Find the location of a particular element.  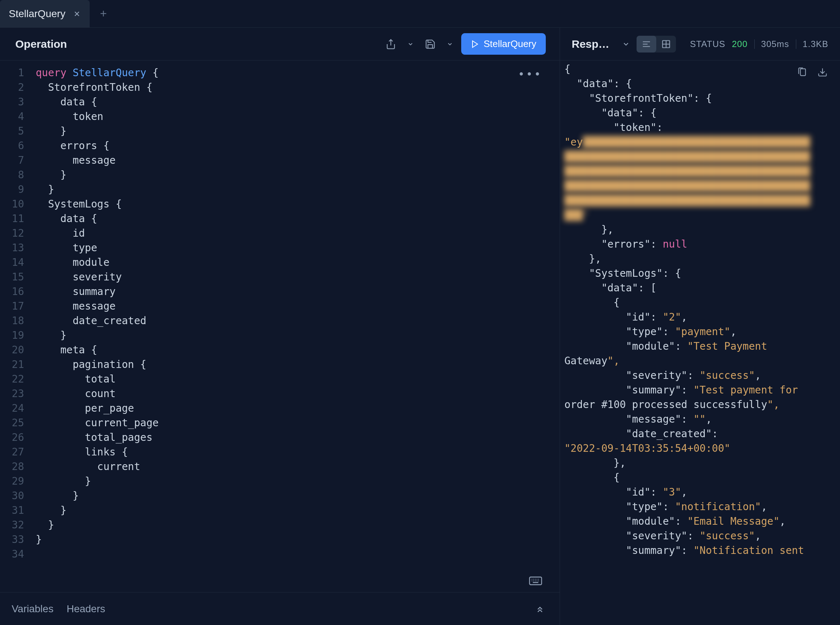

tab-variables: Variables is located at coordinates (33, 609).